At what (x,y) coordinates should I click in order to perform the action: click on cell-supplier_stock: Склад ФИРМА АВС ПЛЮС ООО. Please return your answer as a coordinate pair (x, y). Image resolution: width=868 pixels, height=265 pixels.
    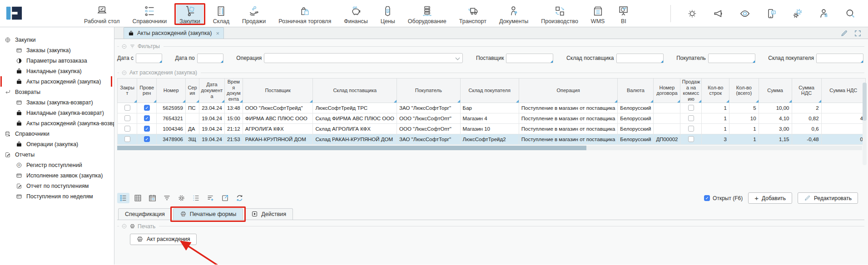
    Looking at the image, I should click on (355, 118).